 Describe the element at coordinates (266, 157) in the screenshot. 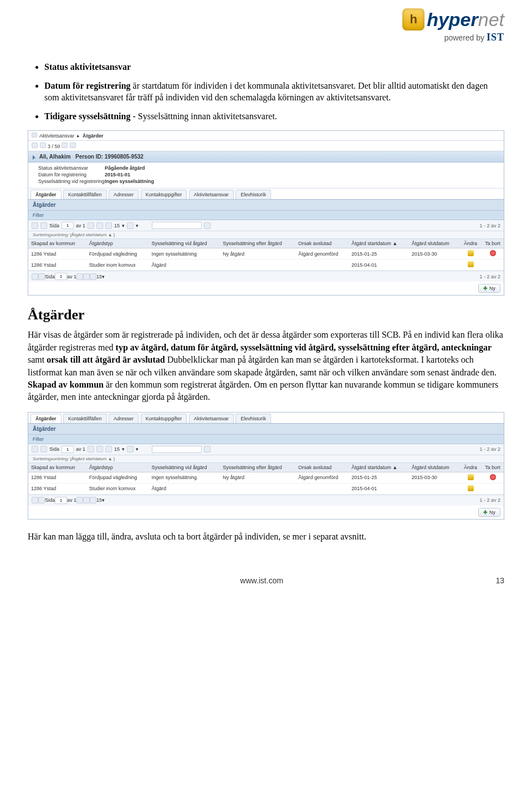

I see `person-header: Ali, Alhakim Person ID: 19960805-9532` at that location.